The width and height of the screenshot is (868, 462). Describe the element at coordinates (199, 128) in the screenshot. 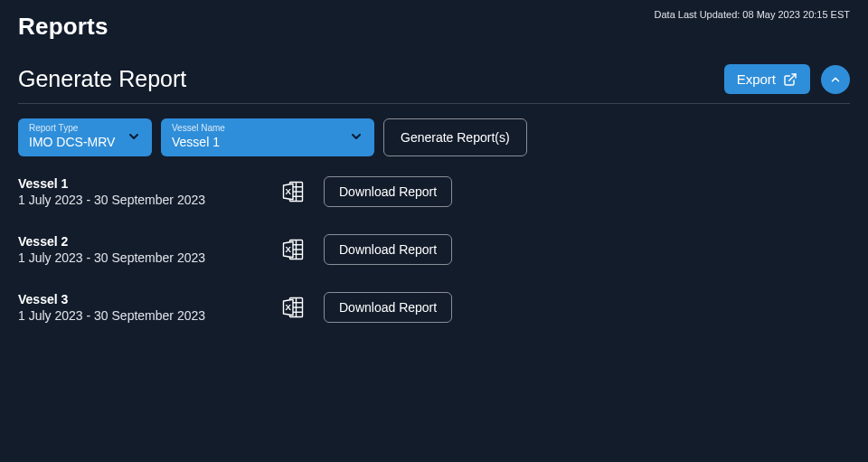

I see `vessel-name-label: Vessel Name` at that location.